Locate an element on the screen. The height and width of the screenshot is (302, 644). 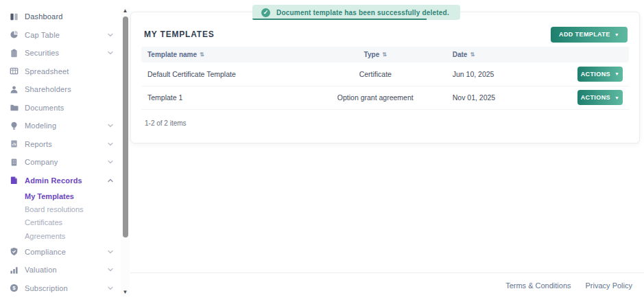
toast-success: ✓ Document template has been successfull… is located at coordinates (357, 12).